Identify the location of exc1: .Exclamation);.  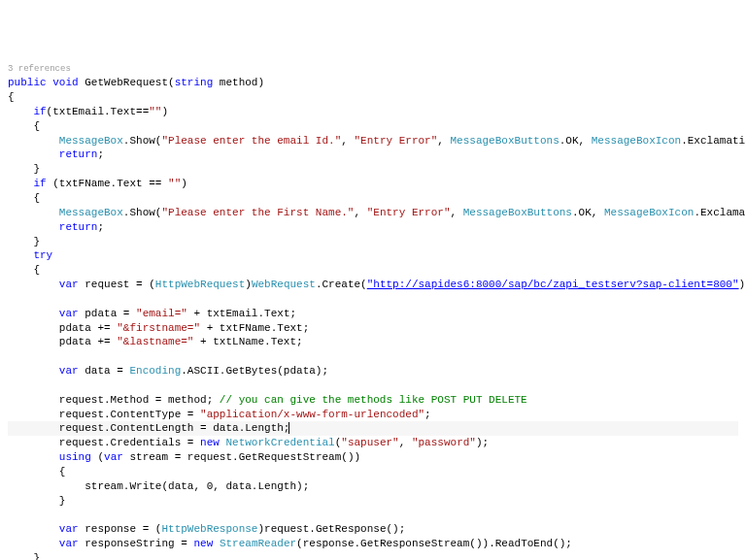
(713, 141).